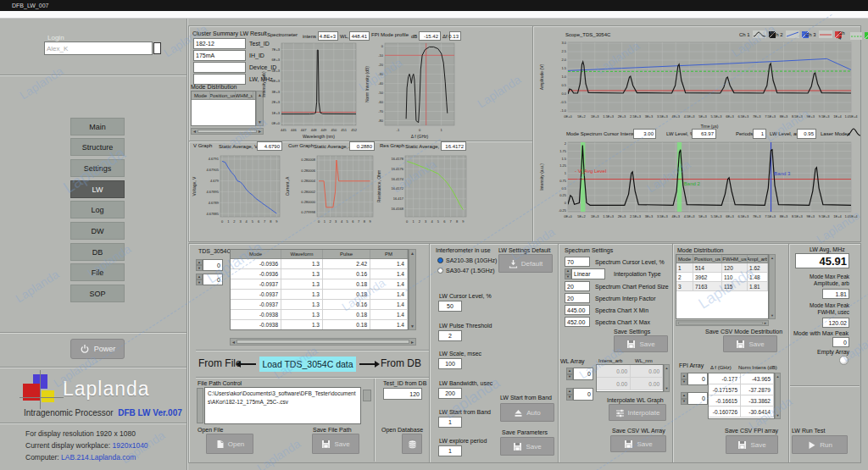 Image resolution: width=868 pixels, height=470 pixels. What do you see at coordinates (220, 44) in the screenshot?
I see `test-id-field: 182-12` at bounding box center [220, 44].